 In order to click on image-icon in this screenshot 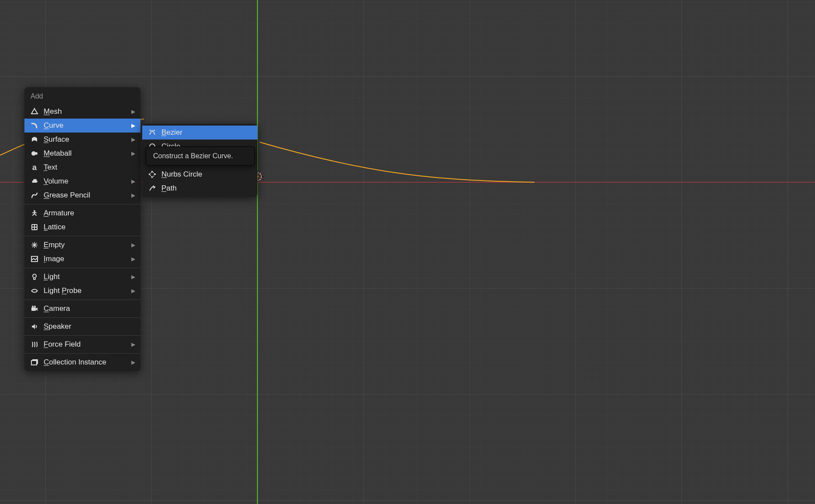, I will do `click(34, 259)`.